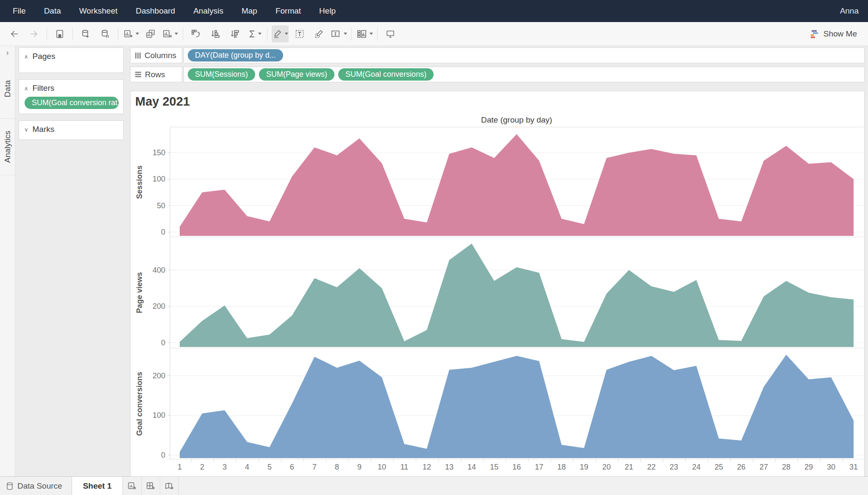  Describe the element at coordinates (339, 34) in the screenshot. I see `fit-icon` at that location.